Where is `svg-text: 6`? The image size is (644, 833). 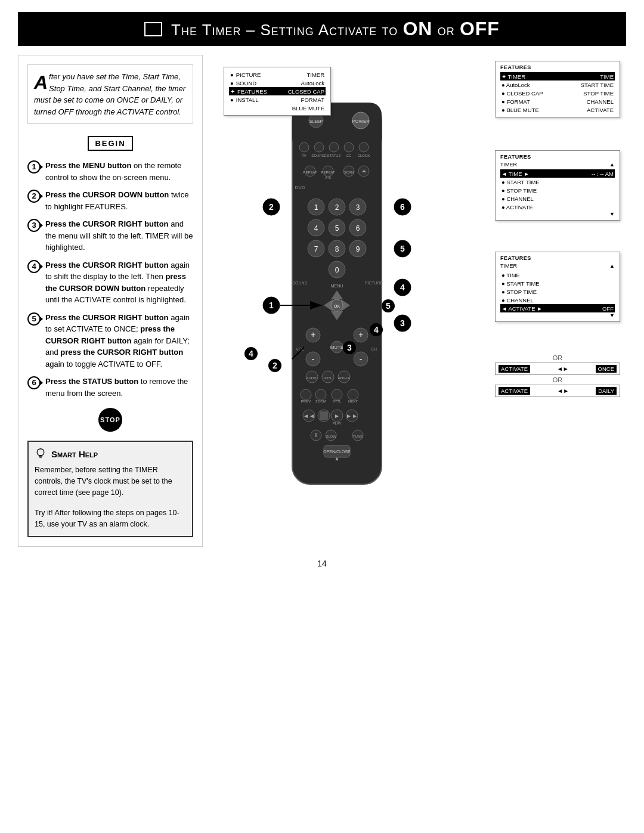
svg-text: 6 is located at coordinates (358, 228).